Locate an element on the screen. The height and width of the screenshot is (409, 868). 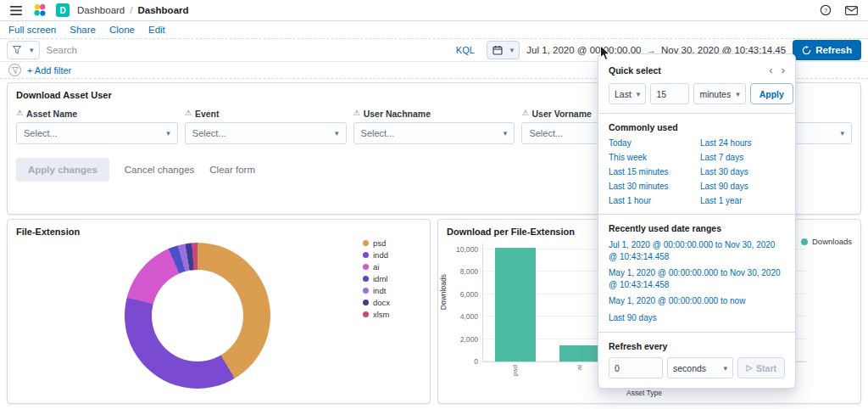
cancel-changes-button: Cancel changes is located at coordinates (159, 170).